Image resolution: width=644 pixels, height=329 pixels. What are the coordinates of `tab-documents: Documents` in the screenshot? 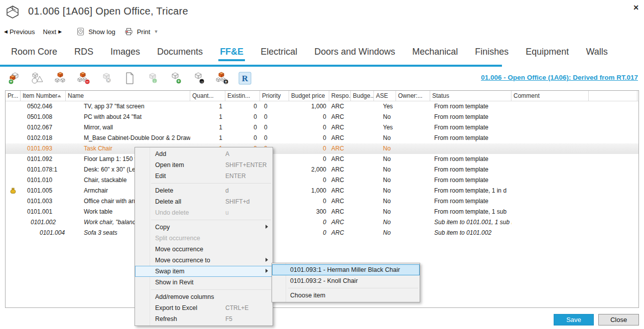 It's located at (180, 53).